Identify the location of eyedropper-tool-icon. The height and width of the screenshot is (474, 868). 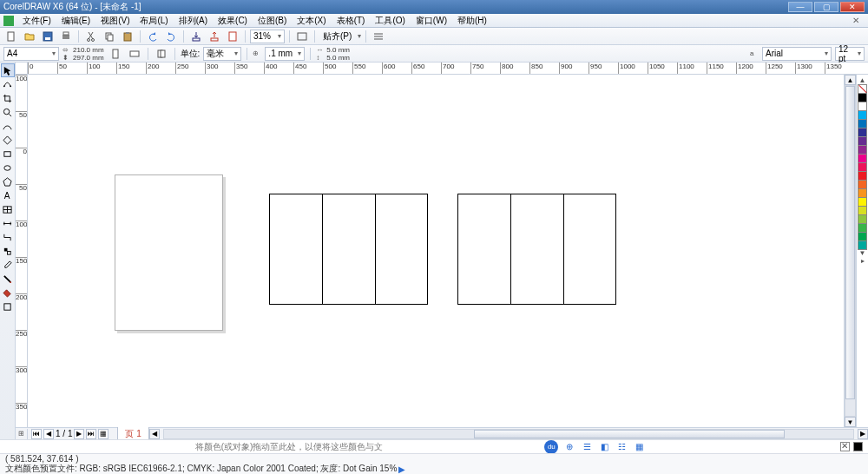
(8, 265).